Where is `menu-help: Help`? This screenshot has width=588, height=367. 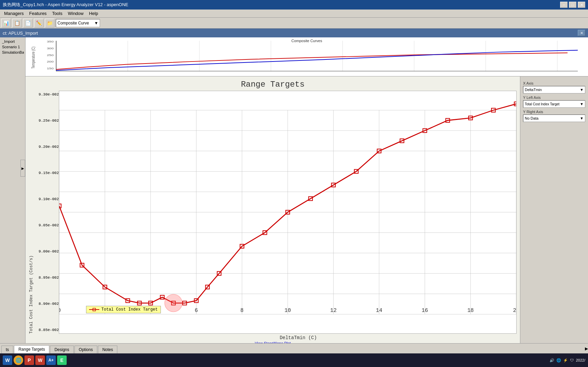
menu-help: Help is located at coordinates (94, 14).